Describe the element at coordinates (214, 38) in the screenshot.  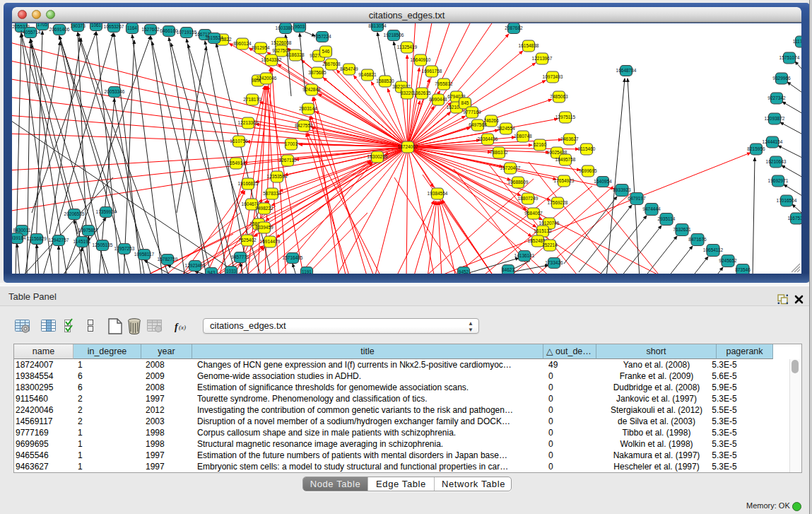
I see `svg-text: 7515524` at that location.